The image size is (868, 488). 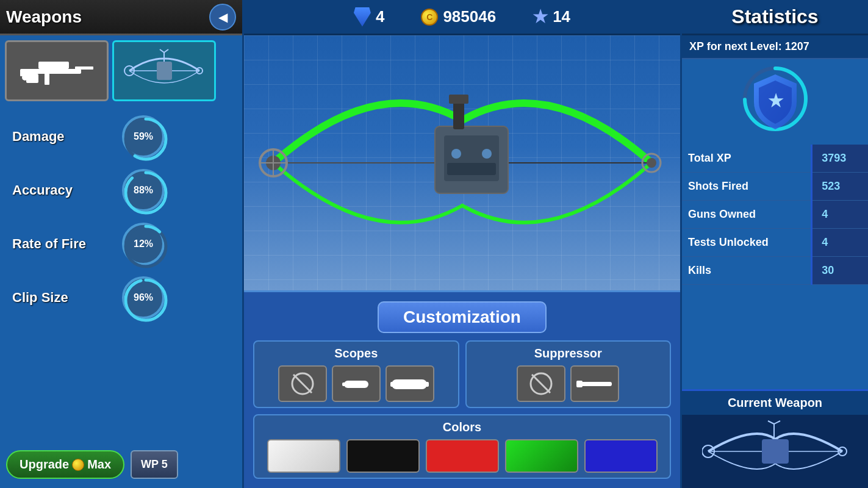 I want to click on accuracy-label: Accuracy, so click(x=61, y=190).